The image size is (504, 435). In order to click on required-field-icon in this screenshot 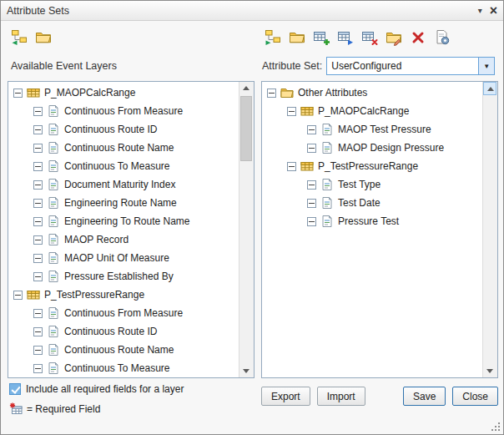, I will do `click(16, 409)`.